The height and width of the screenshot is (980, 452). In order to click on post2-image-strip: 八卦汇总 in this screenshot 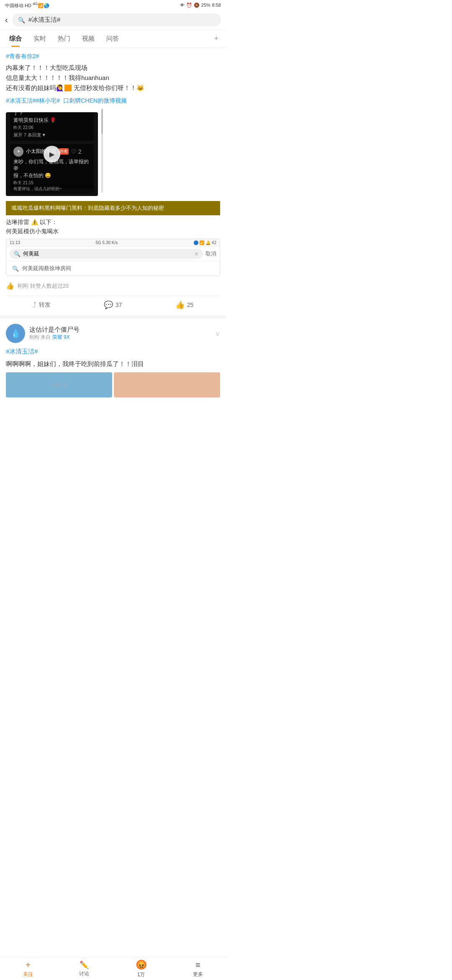, I will do `click(113, 385)`.